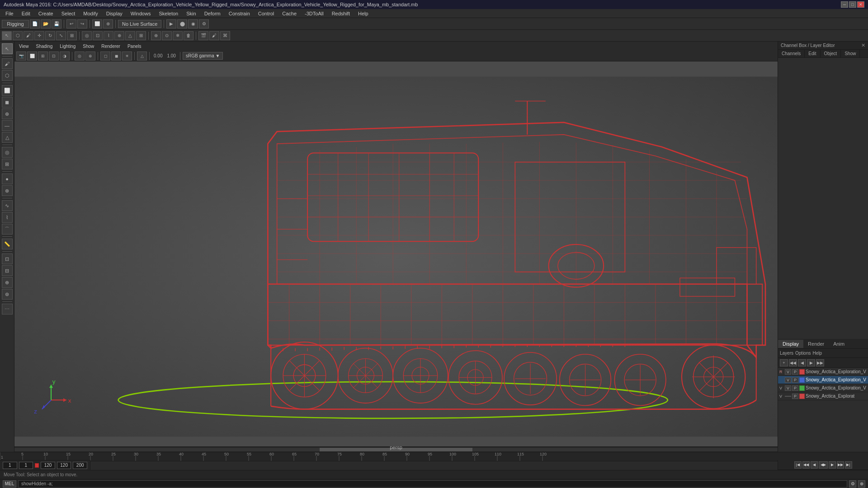 This screenshot has height=488, width=868. What do you see at coordinates (135, 46) in the screenshot?
I see `viewport-menu-panels: Panels` at bounding box center [135, 46].